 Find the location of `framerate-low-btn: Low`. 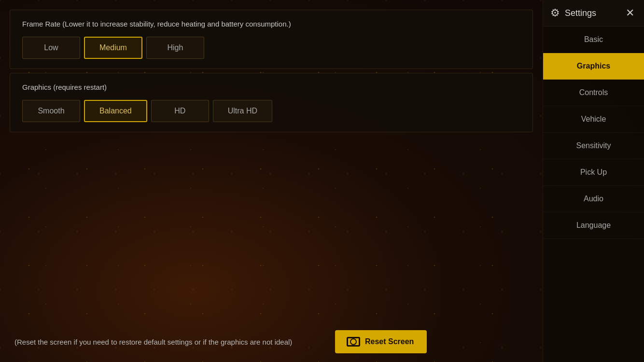

framerate-low-btn: Low is located at coordinates (51, 48).